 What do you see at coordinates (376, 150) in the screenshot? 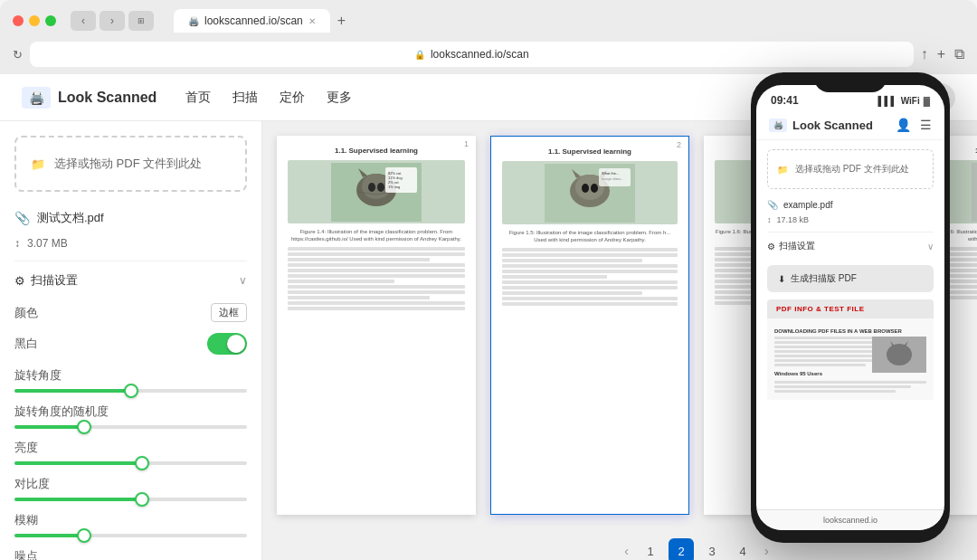
I see `page-1-heading: 1.1. Supervised learning` at bounding box center [376, 150].